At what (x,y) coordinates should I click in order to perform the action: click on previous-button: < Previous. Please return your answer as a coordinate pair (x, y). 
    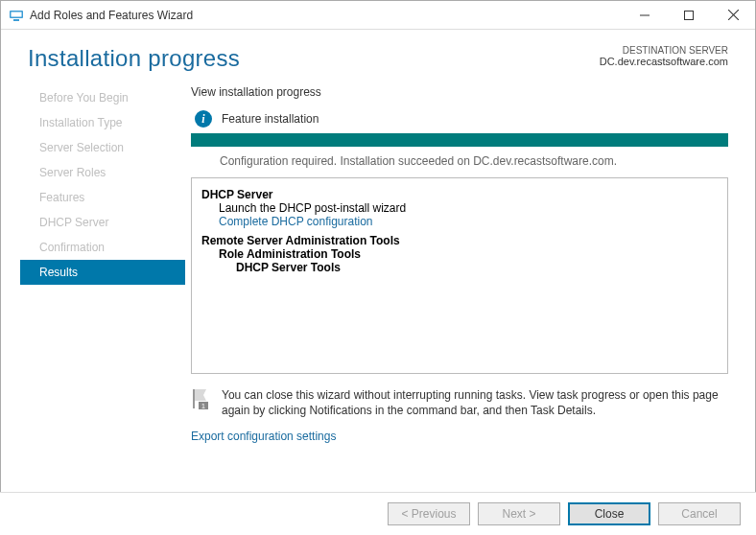
    Looking at the image, I should click on (429, 514).